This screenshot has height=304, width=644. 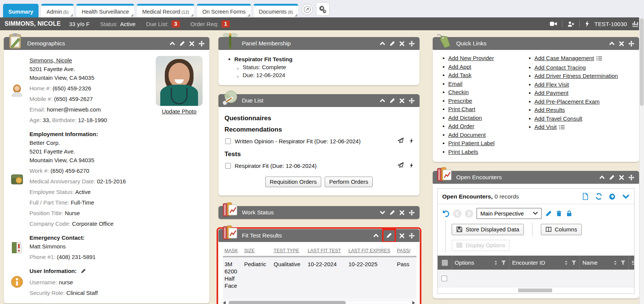 What do you see at coordinates (307, 9) in the screenshot?
I see `popout-button` at bounding box center [307, 9].